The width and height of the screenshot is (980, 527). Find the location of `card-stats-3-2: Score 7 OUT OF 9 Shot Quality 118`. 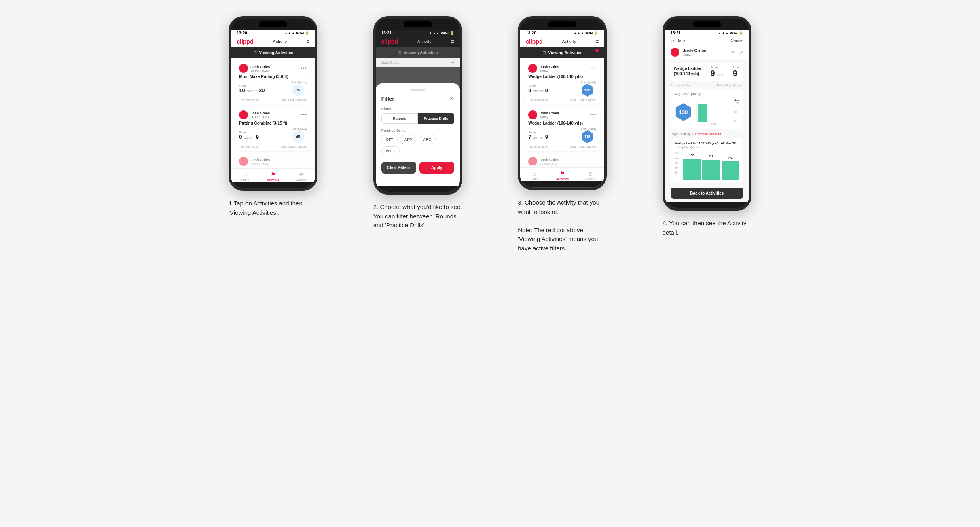

card-stats-3-2: Score 7 OUT OF 9 Shot Quality 118 is located at coordinates (562, 135).